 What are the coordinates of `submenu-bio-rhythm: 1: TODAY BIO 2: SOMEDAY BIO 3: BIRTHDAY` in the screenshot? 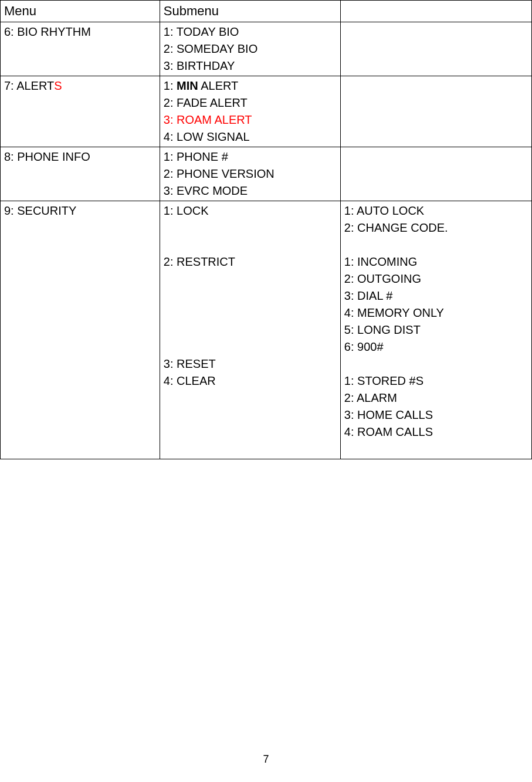 It's located at (250, 49).